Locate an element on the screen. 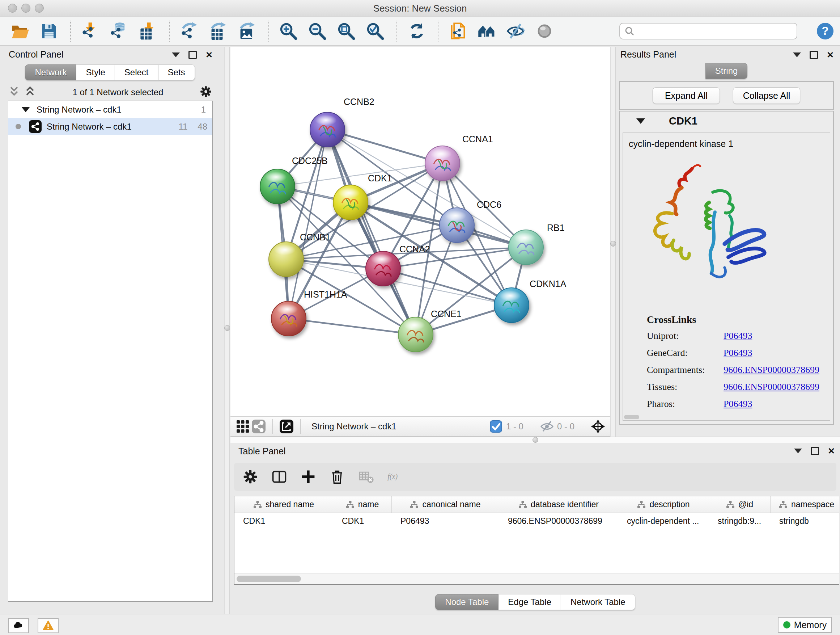  tree-expand-icon is located at coordinates (26, 109).